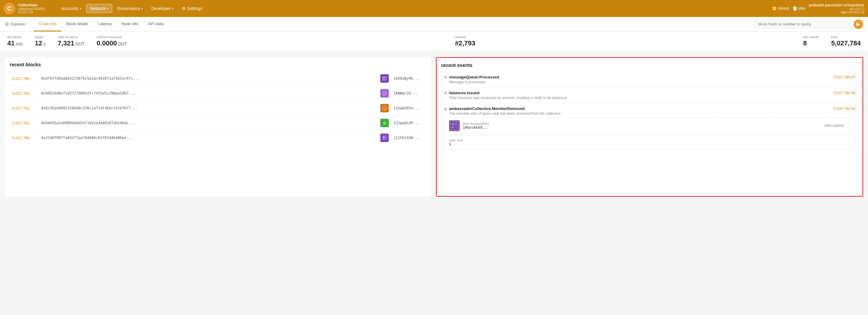 The height and width of the screenshot is (315, 868). Describe the element at coordinates (112, 41) in the screenshot. I see `stat-inactive-issuance: inactive issuance 0.0000 DOT` at that location.